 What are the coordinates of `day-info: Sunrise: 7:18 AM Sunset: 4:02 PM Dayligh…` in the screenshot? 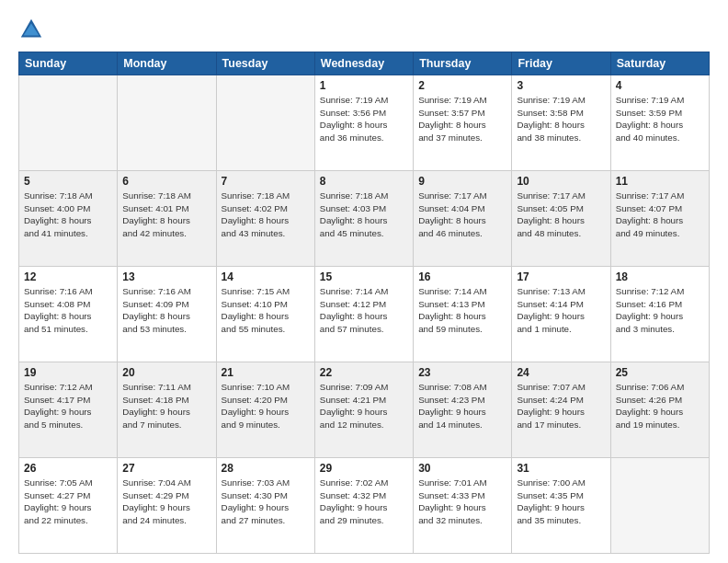 It's located at (266, 215).